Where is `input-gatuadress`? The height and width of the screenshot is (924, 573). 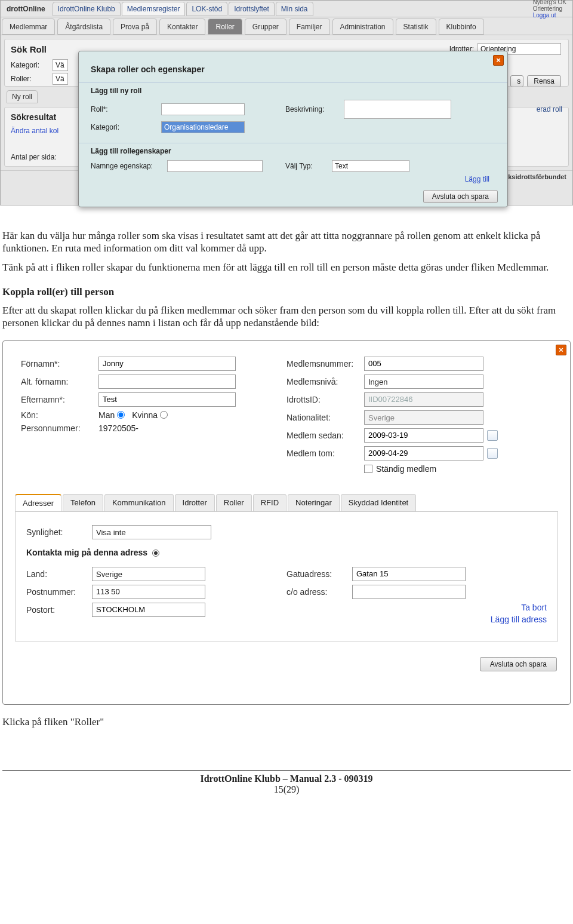
input-gatuadress is located at coordinates (409, 574).